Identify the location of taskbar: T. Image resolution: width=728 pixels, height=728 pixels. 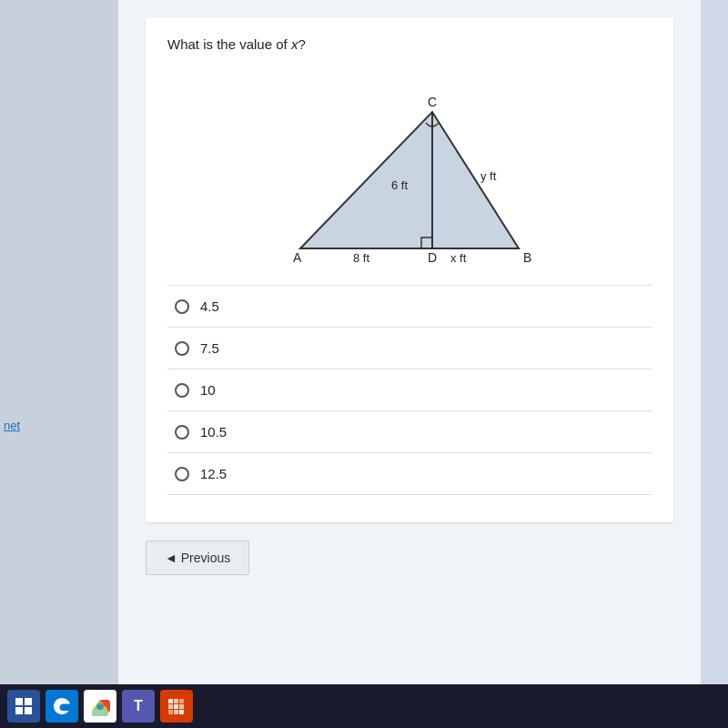
(364, 706).